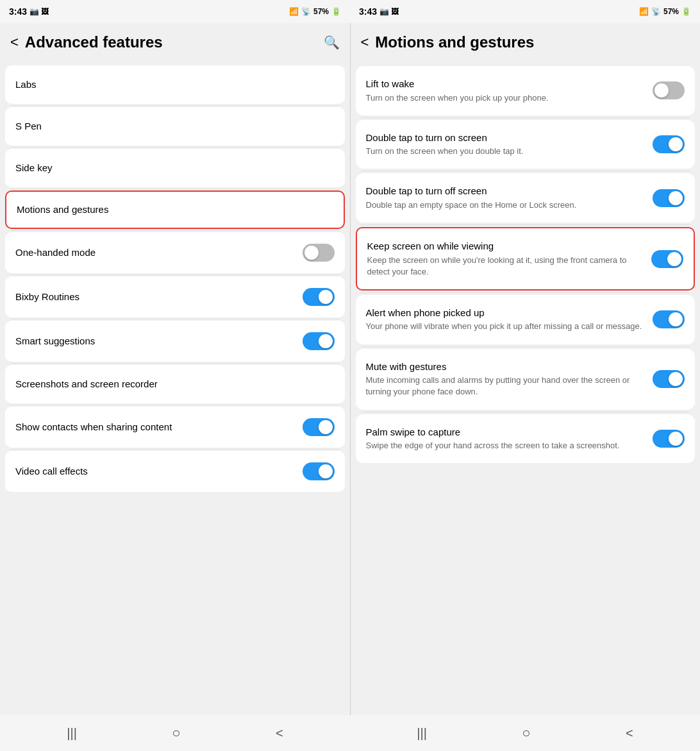 Image resolution: width=700 pixels, height=751 pixels. Describe the element at coordinates (175, 384) in the screenshot. I see `settings-item-screenshots: Screenshots and screen recorder` at that location.